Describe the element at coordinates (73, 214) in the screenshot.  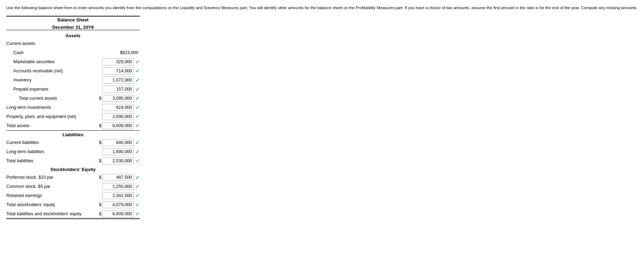
I see `total-liab-se-row: Total liabilities and stockholders' equi…` at that location.